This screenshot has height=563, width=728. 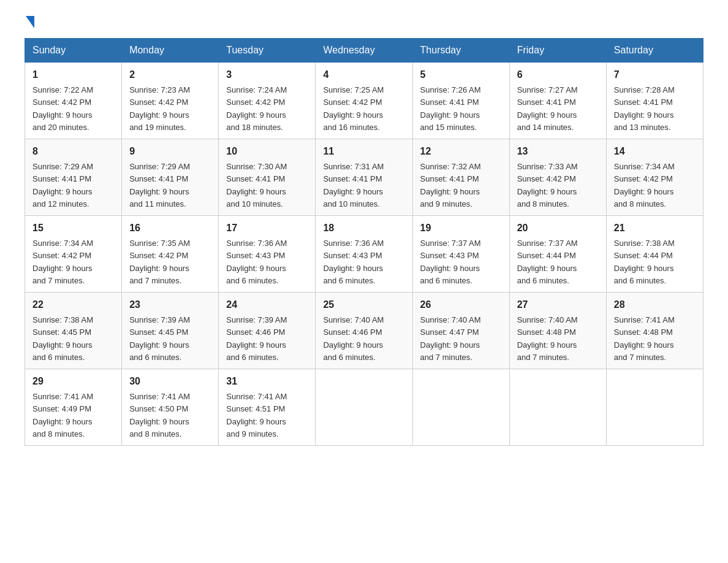 What do you see at coordinates (558, 50) in the screenshot?
I see `calendar-header-friday: Friday` at bounding box center [558, 50].